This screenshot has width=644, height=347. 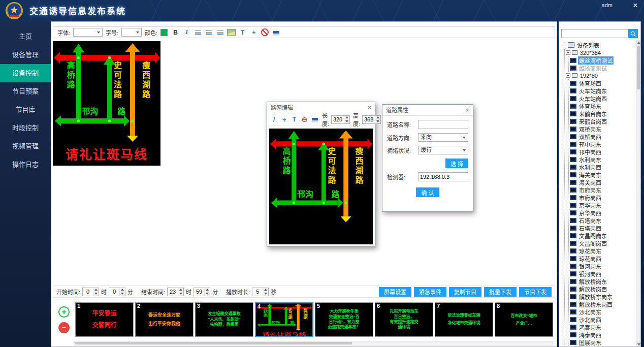 What do you see at coordinates (220, 33) in the screenshot?
I see `align-right-icon` at bounding box center [220, 33].